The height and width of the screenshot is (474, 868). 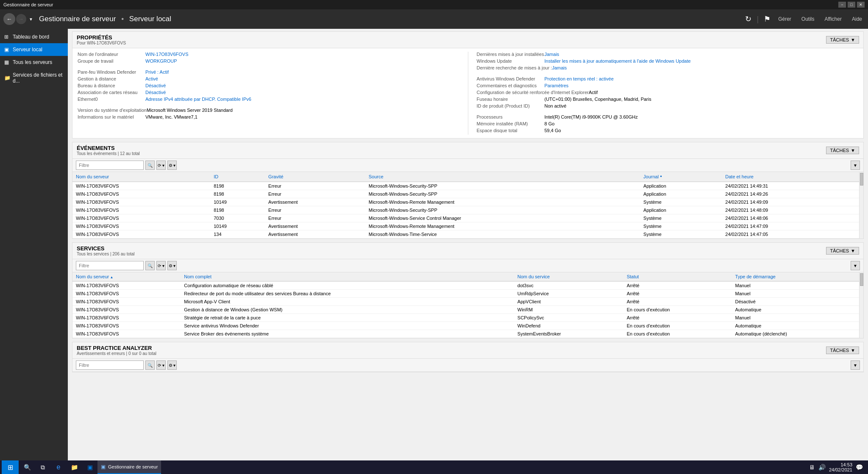 What do you see at coordinates (150, 165) in the screenshot?
I see `events-search-button: 🔍` at bounding box center [150, 165].